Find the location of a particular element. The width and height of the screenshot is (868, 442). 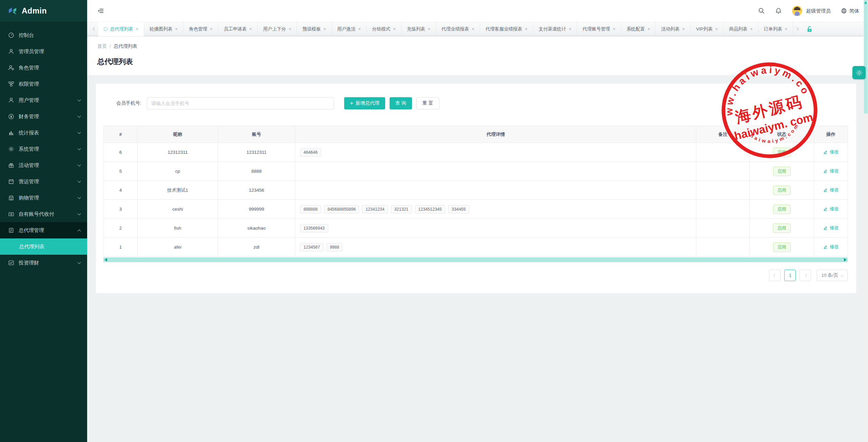

tab-carousel-list: 轮播图列表× is located at coordinates (164, 29).